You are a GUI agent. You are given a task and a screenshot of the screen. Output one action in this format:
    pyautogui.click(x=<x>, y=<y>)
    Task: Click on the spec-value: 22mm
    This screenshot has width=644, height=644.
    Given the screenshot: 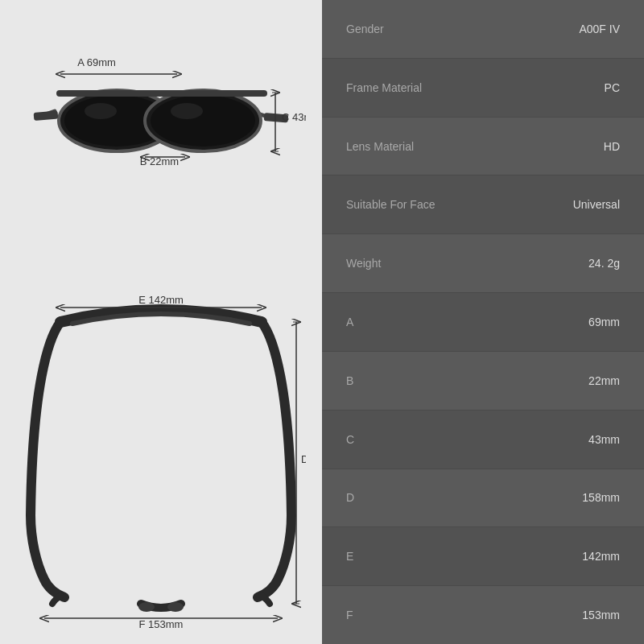 What is the action you would take?
    pyautogui.click(x=604, y=381)
    